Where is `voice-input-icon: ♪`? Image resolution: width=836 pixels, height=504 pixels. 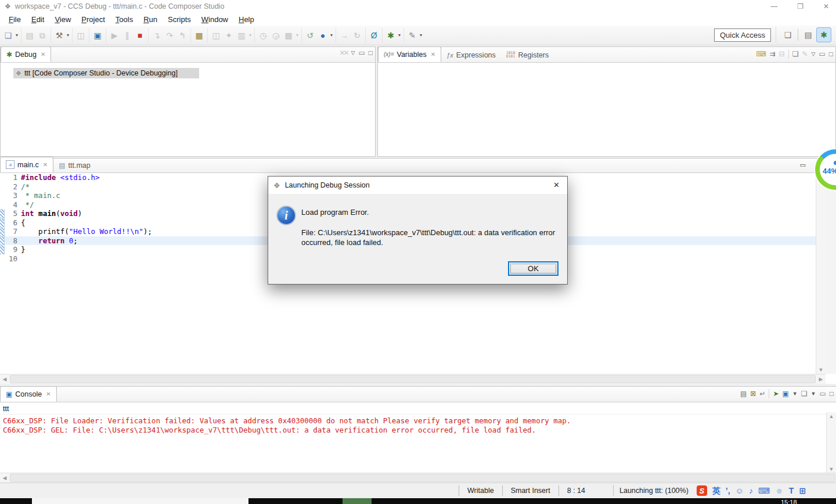
voice-input-icon: ♪ is located at coordinates (751, 491).